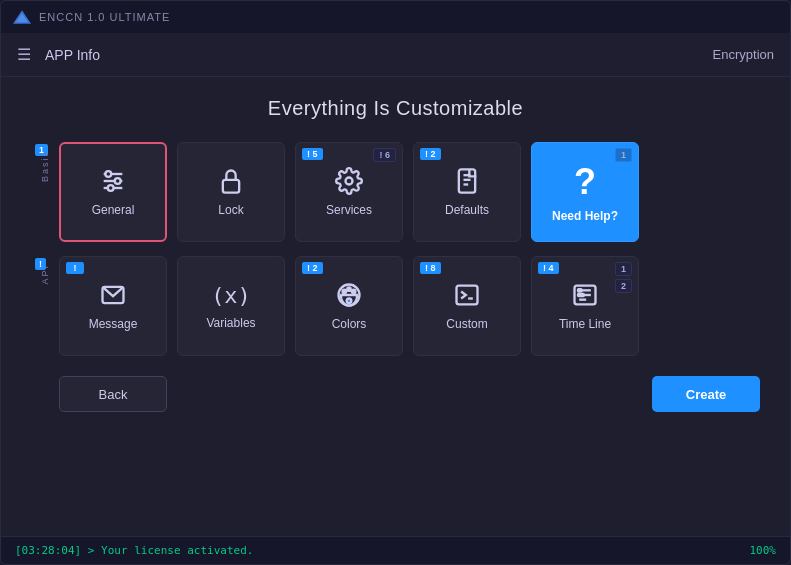 The image size is (791, 565). I want to click on tile-variables: (x) Variables, so click(231, 306).